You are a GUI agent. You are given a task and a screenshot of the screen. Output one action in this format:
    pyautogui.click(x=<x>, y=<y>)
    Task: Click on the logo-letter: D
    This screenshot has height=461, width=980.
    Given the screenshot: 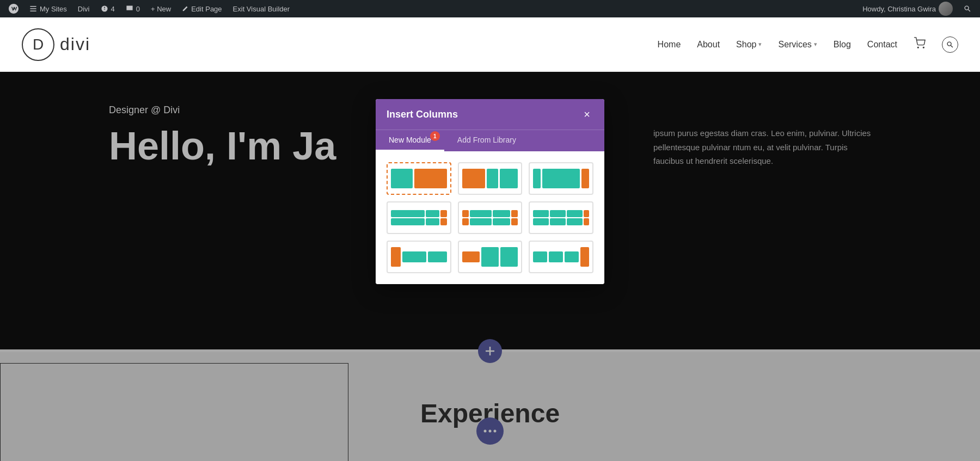 What is the action you would take?
    pyautogui.click(x=38, y=45)
    